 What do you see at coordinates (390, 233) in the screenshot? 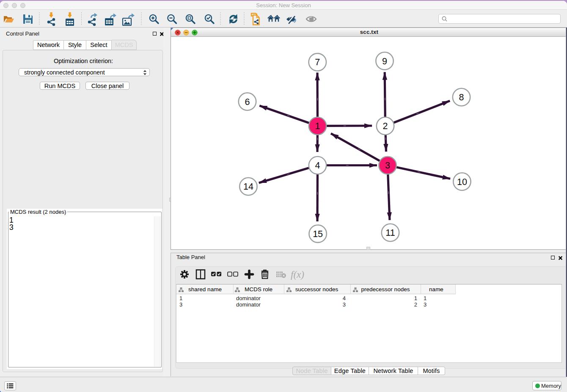
I see `svg-text: 11` at bounding box center [390, 233].